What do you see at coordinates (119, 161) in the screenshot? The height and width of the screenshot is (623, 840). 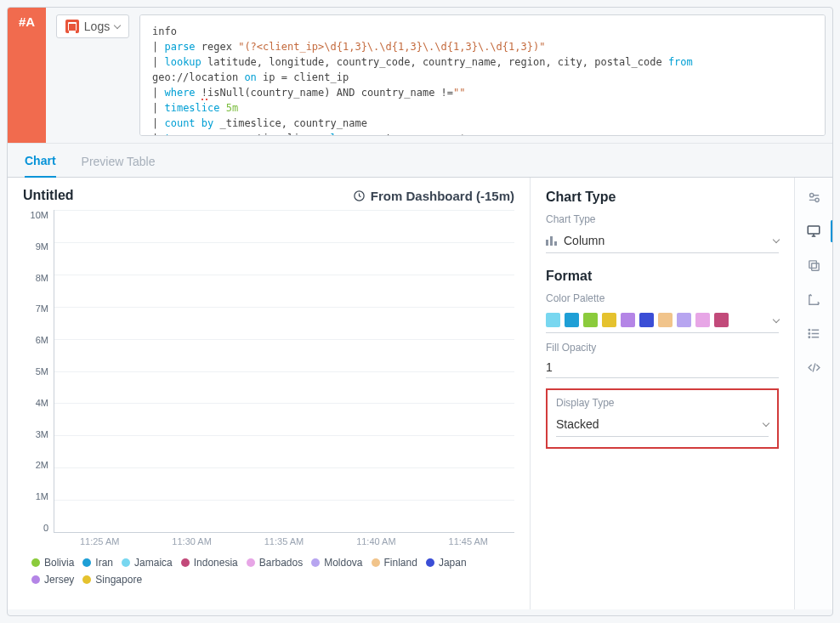 I see `tab-preview-table: Preview Table` at bounding box center [119, 161].